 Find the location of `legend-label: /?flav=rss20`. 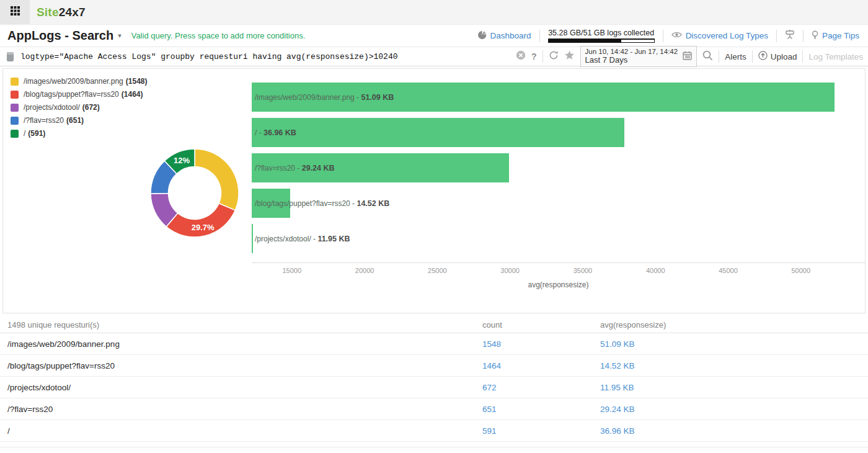

legend-label: /?flav=rss20 is located at coordinates (43, 120).